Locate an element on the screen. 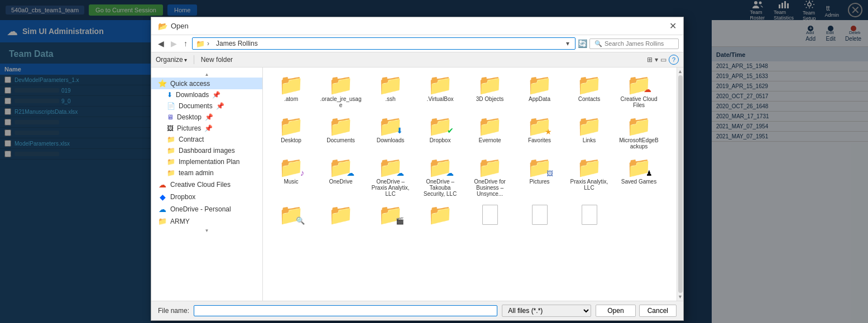  sidebar-item-pictures: 🖼 Pictures 📌 is located at coordinates (207, 128).